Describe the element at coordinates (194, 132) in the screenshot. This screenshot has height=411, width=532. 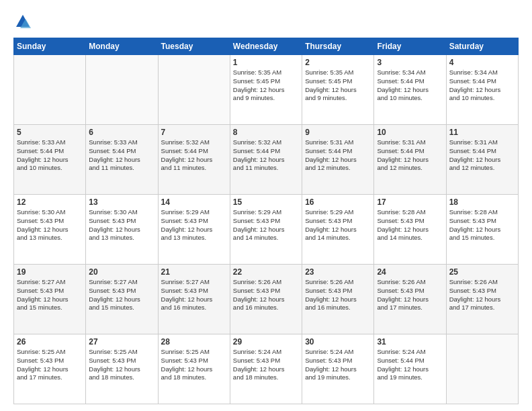
I see `day-number: 7` at that location.